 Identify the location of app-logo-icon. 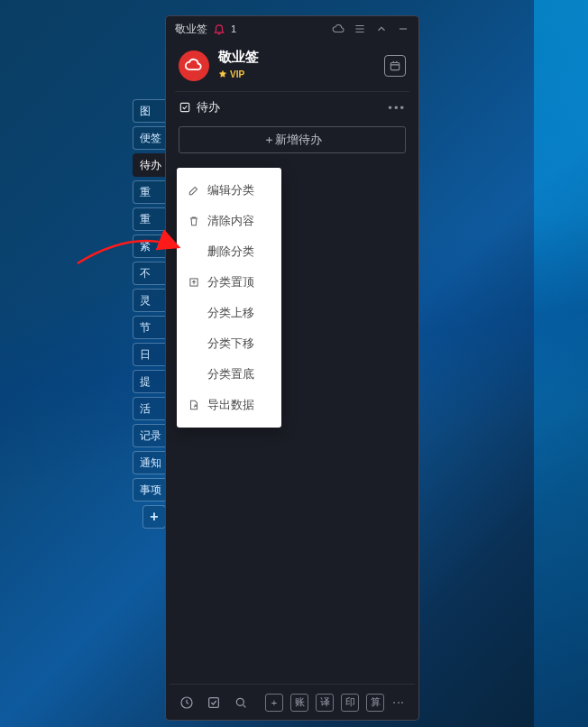
(194, 66).